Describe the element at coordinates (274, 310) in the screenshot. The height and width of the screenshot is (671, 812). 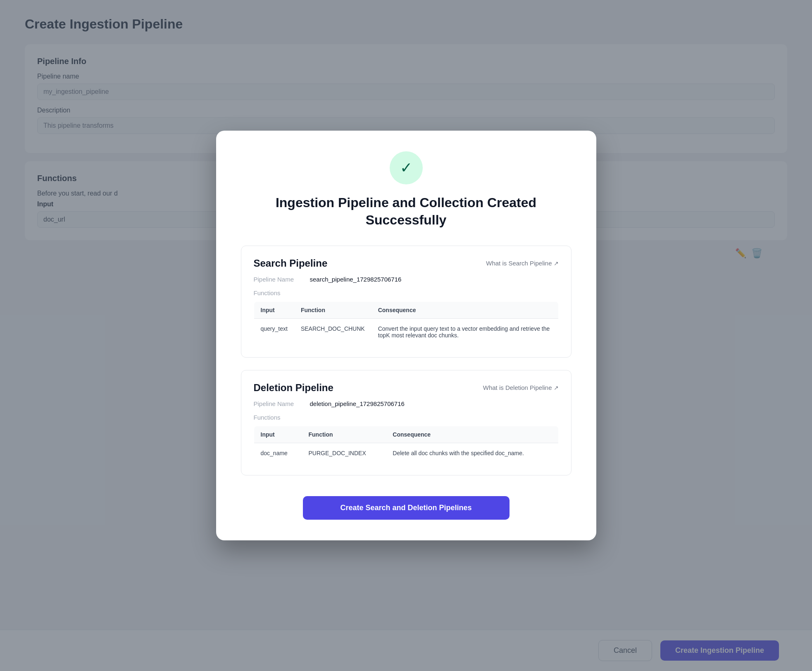
I see `search-col-input: Input` at that location.